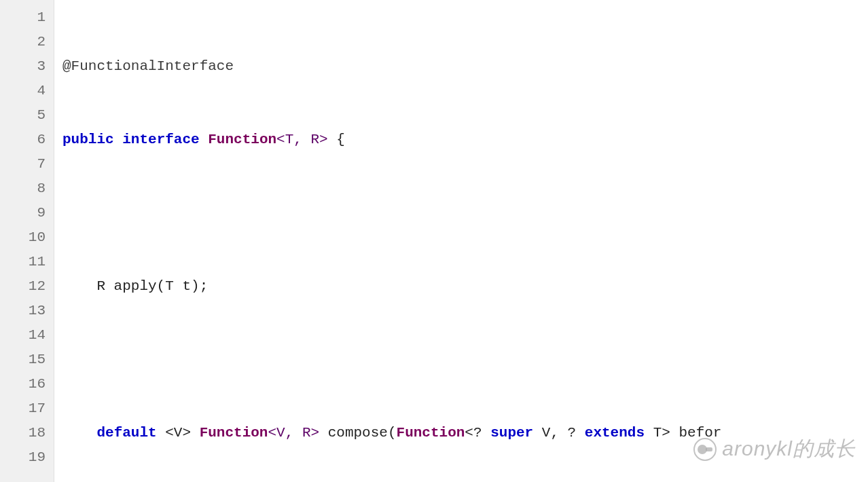 The height and width of the screenshot is (482, 868). What do you see at coordinates (29, 164) in the screenshot?
I see `line-number: 7` at bounding box center [29, 164].